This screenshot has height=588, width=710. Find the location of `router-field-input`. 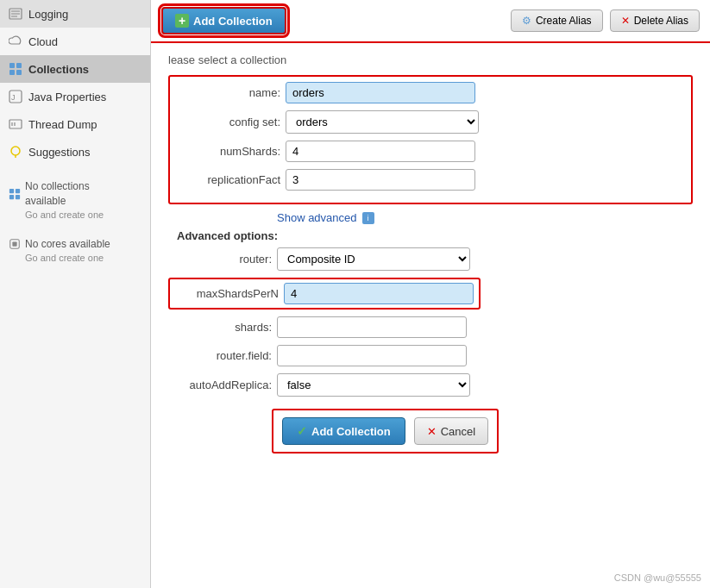

router-field-input is located at coordinates (372, 355).